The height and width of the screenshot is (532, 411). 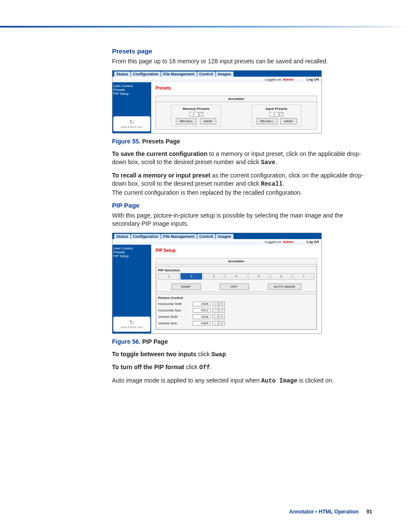 I want to click on off-button: OFF, so click(x=234, y=287).